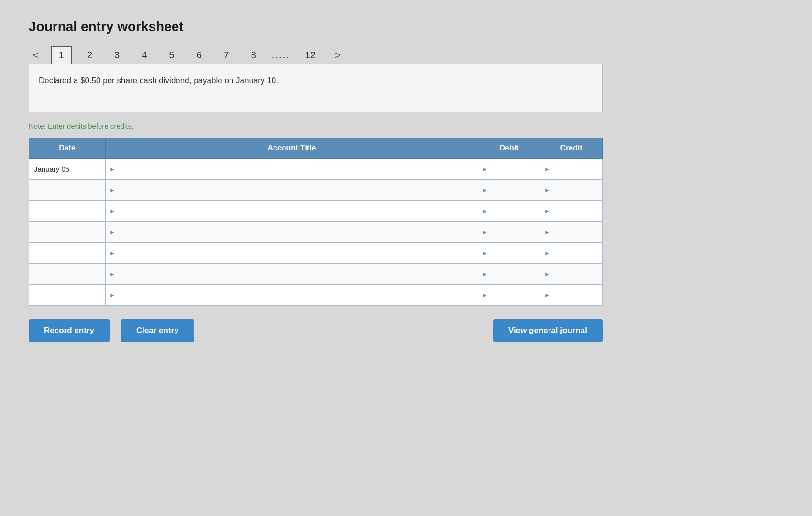  Describe the element at coordinates (571, 295) in the screenshot. I see `credit-inner-7: ►` at that location.